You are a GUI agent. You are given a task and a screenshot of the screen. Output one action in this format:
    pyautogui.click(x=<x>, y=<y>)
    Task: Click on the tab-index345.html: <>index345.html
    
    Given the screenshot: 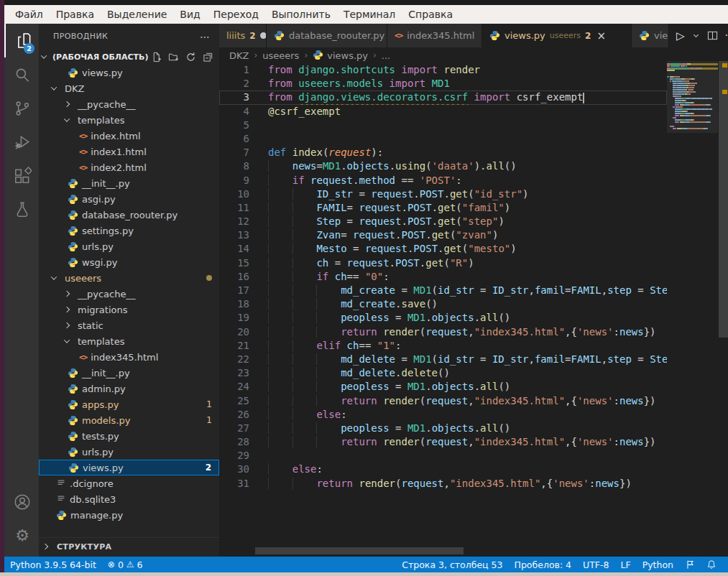 What is the action you would take?
    pyautogui.click(x=435, y=36)
    